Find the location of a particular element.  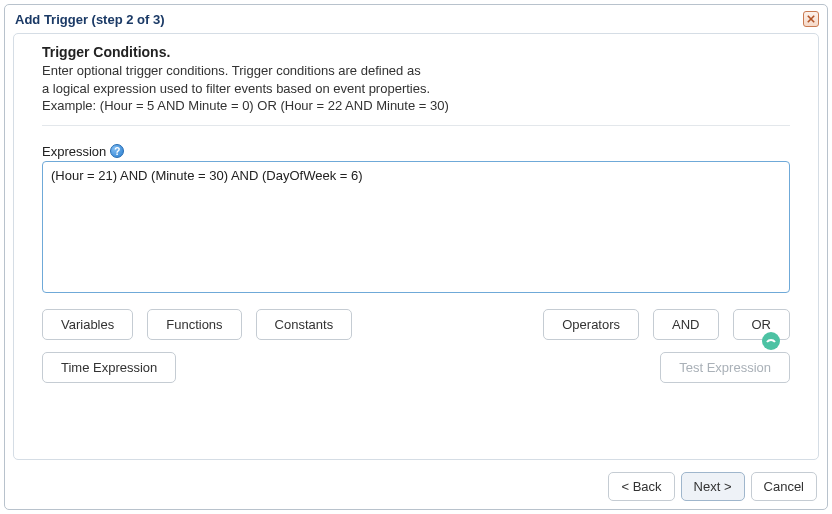

next-button: Next > is located at coordinates (713, 486).